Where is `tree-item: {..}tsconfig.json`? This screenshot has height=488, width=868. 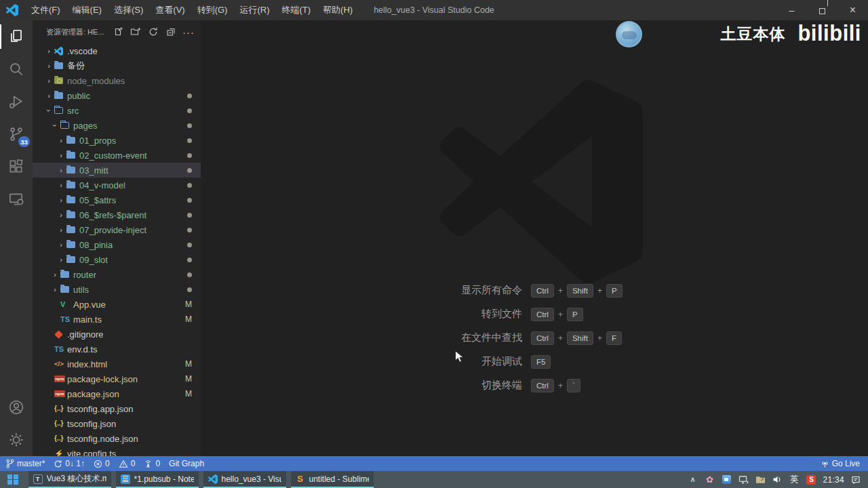
tree-item: {..}tsconfig.json is located at coordinates (117, 424).